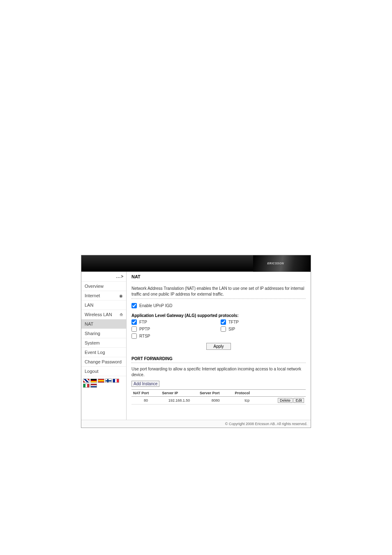 This screenshot has width=392, height=555. Describe the element at coordinates (219, 397) in the screenshot. I see `port-forwarding-table: NAT Port Server IP Server Port Protocol …` at that location.